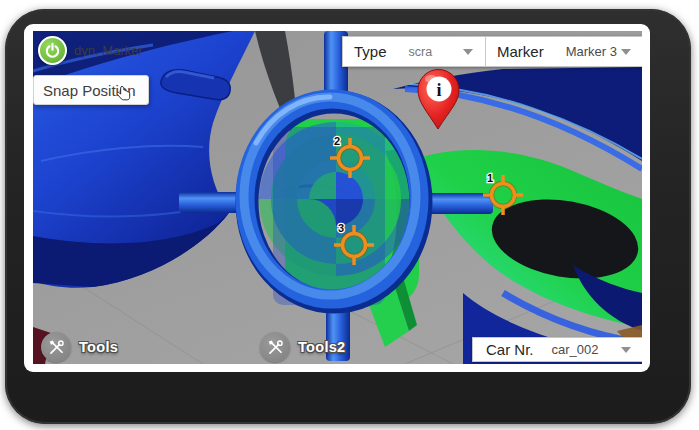  What do you see at coordinates (90, 50) in the screenshot?
I see `dyn-marker-toggle-row: dyn. Marker` at bounding box center [90, 50].